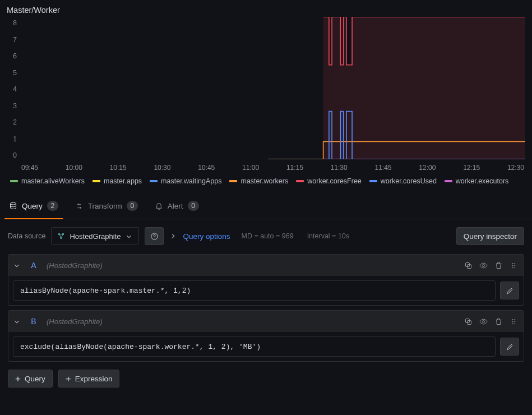 The image size is (532, 415). Describe the element at coordinates (95, 237) in the screenshot. I see `datasource-selected: HostedGraphite` at that location.